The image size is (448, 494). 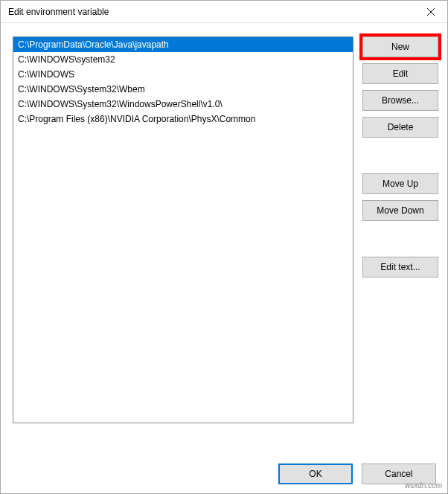 What do you see at coordinates (58, 12) in the screenshot?
I see `window-title: Edit environment variable` at bounding box center [58, 12].